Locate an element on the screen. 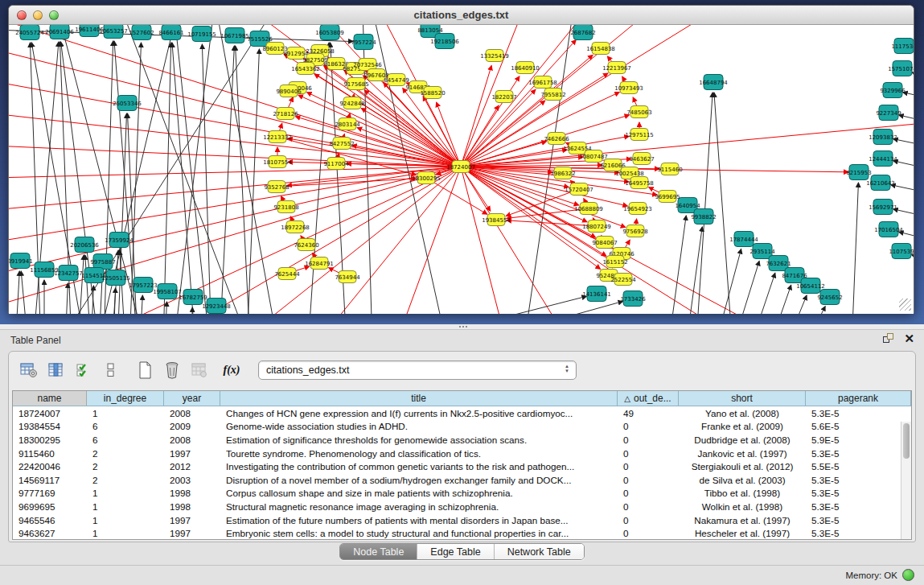 This screenshot has width=924, height=585. scrollbar-thumb is located at coordinates (906, 441).